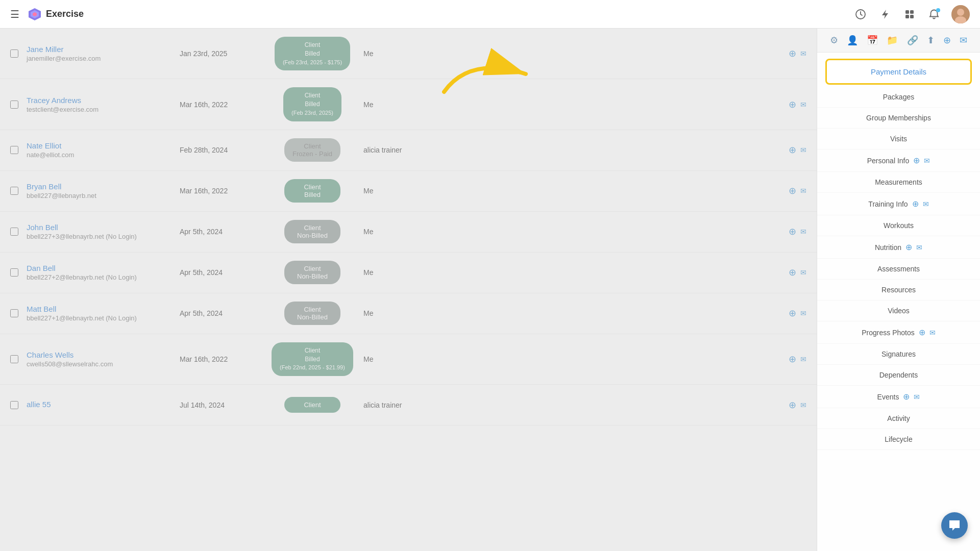 The image size is (980, 551). I want to click on menu-hamburger-icon: ☰, so click(15, 14).